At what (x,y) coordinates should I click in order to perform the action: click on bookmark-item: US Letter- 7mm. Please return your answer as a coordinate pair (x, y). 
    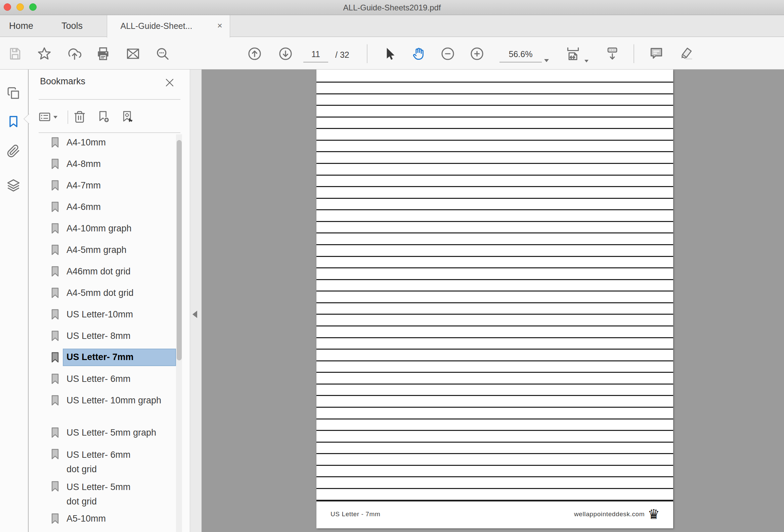
    Looking at the image, I should click on (106, 357).